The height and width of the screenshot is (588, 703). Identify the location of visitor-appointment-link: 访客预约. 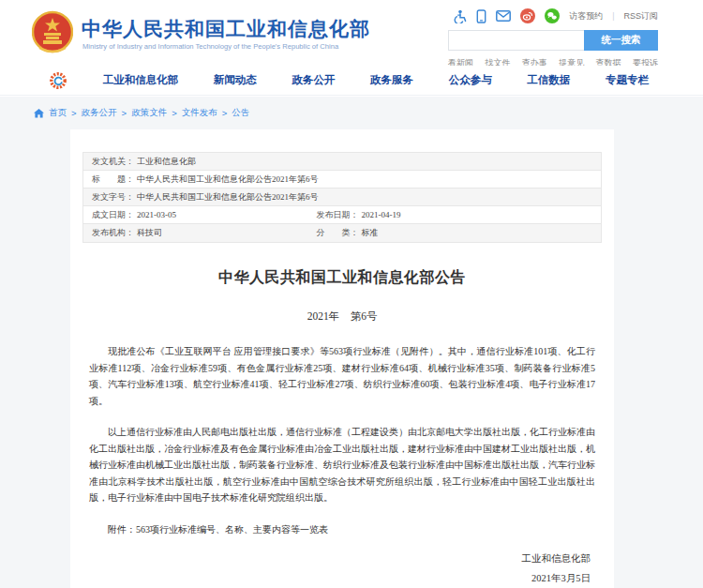
(586, 17).